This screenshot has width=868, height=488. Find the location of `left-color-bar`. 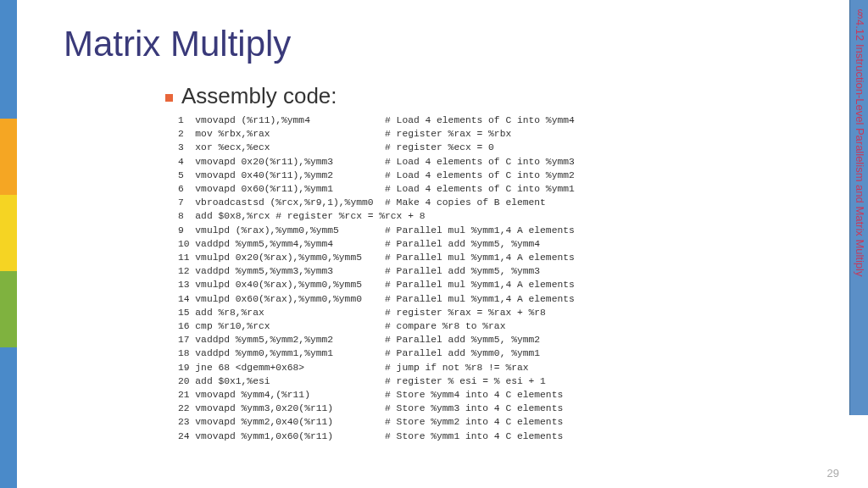

left-color-bar is located at coordinates (8, 244).